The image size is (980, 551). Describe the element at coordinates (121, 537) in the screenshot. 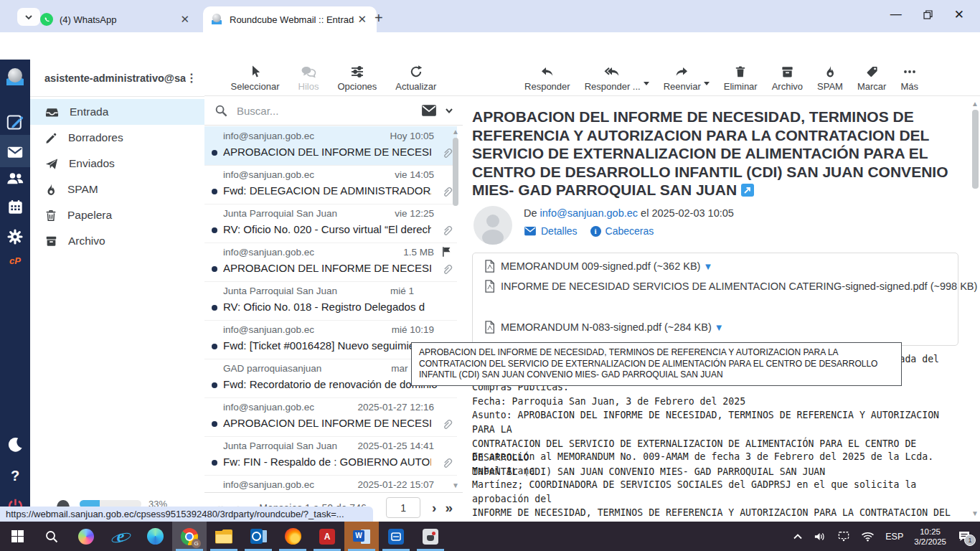

I see `taskbar-internet-explorer-icon: e` at that location.